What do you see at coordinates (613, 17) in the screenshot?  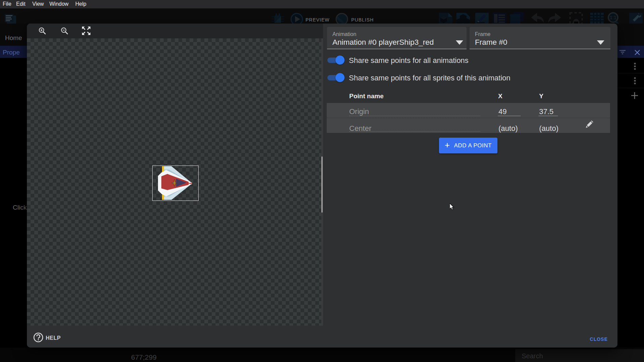 I see `svg-text: 1:1` at bounding box center [613, 17].